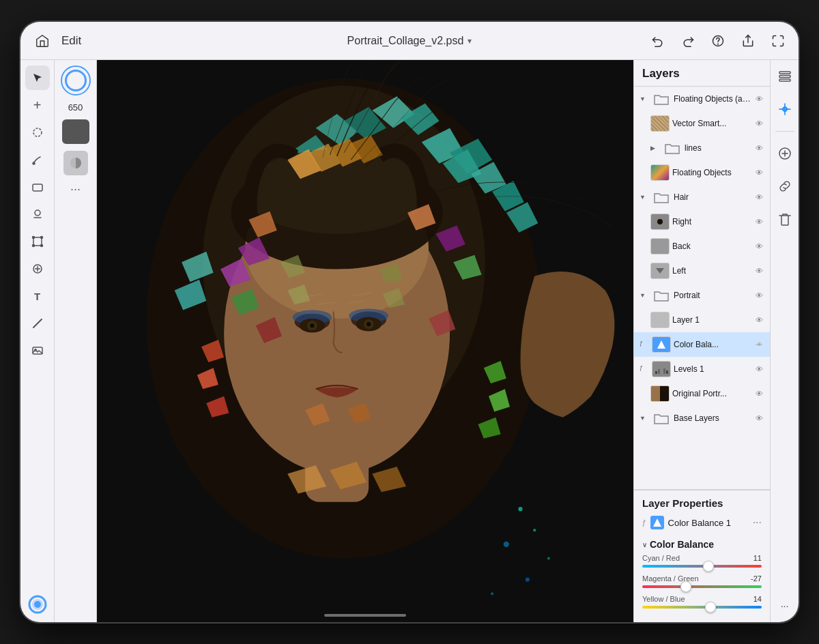 The width and height of the screenshot is (819, 644). Describe the element at coordinates (644, 544) in the screenshot. I see `cb-chevron-icon: ∨` at that location.